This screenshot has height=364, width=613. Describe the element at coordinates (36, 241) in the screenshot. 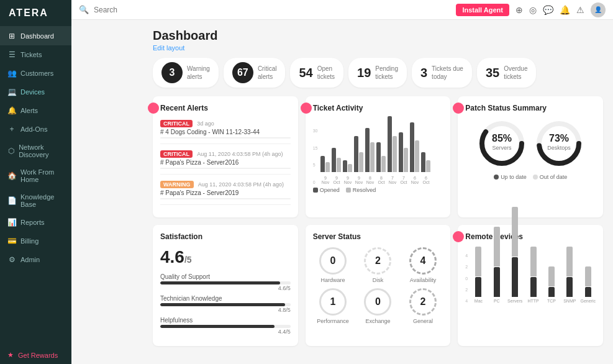

I see `sidebar-item-billing: 💳 Billing` at that location.